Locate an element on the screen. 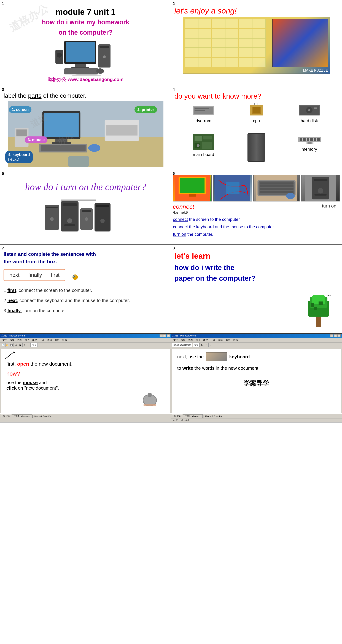 This screenshot has height=644, width=342. win-maximize-10: □ is located at coordinates (336, 336).